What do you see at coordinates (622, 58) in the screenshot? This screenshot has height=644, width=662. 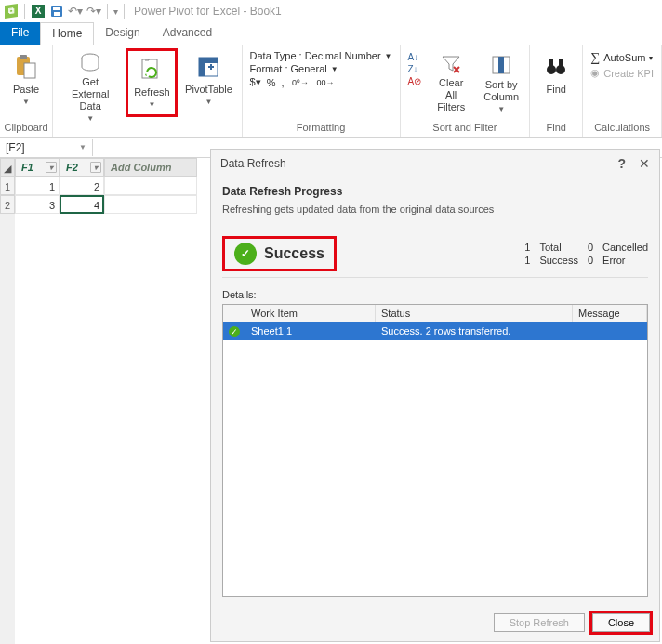 I see `autosum-button: ∑ AutoSum ▾` at bounding box center [622, 58].